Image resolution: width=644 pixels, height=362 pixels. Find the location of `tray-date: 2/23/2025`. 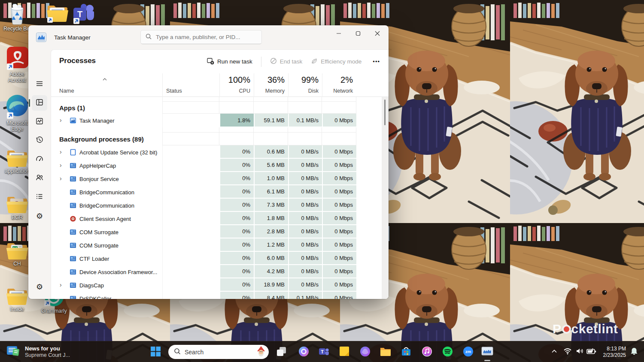

tray-date: 2/23/2025 is located at coordinates (615, 355).